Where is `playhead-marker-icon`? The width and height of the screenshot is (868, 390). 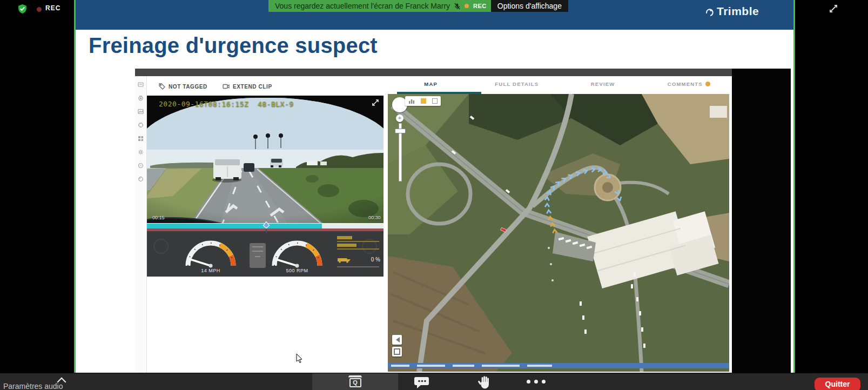
playhead-marker-icon is located at coordinates (266, 227).